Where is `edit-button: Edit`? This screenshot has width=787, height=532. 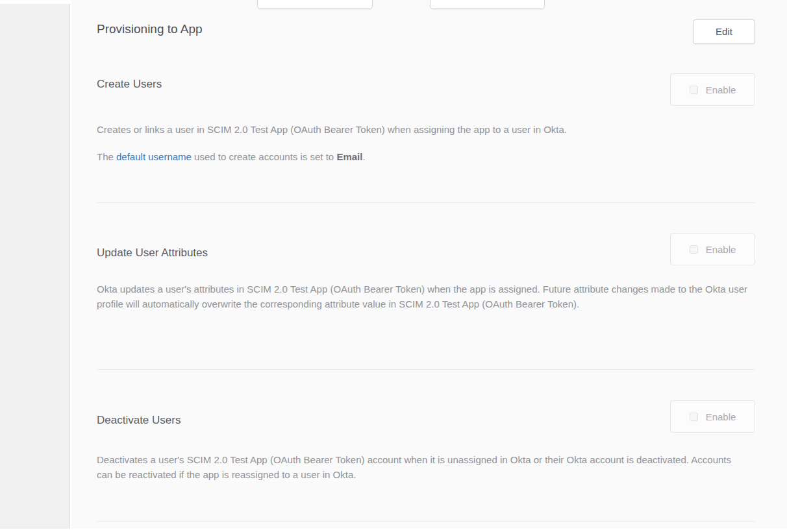 edit-button: Edit is located at coordinates (724, 32).